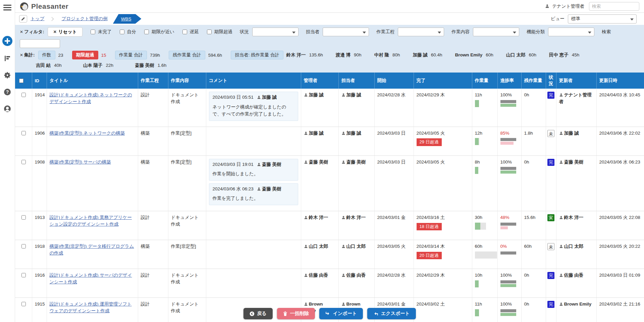  What do you see at coordinates (187, 255) in the screenshot?
I see `row-worktype: 作業[非定型]` at bounding box center [187, 255].